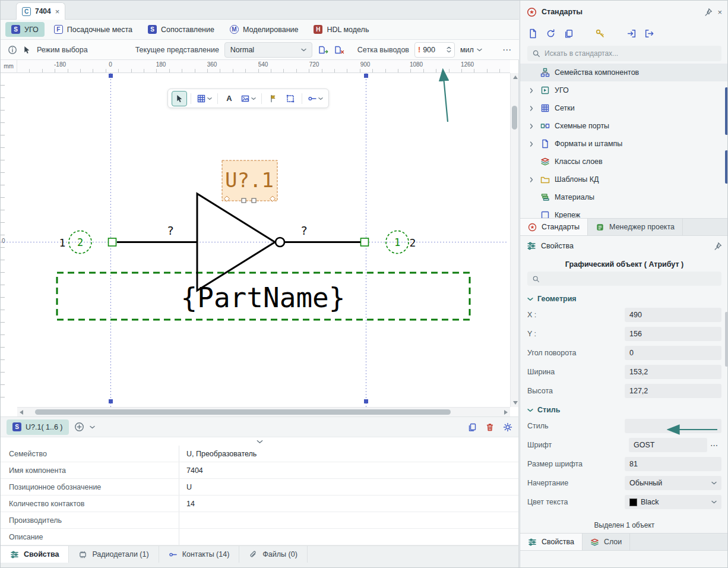  Describe the element at coordinates (554, 227) in the screenshot. I see `tab-standards: Стандарты` at that location.